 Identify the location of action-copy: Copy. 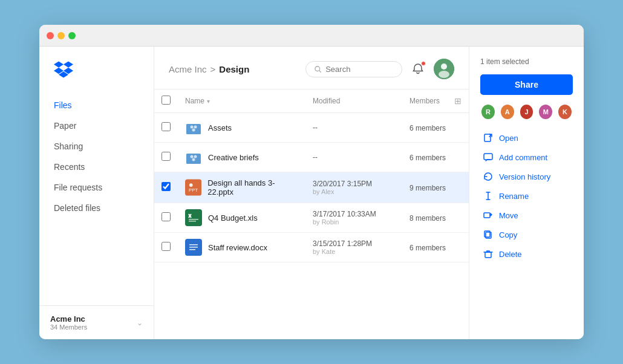
(526, 235).